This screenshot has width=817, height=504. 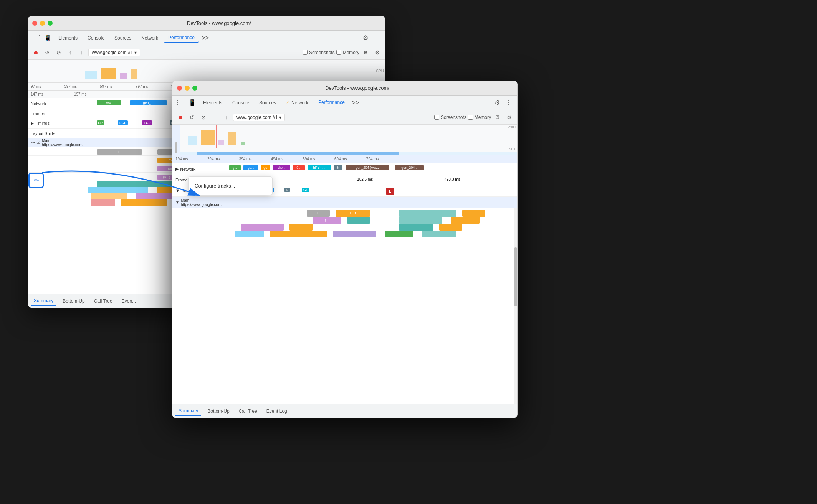 What do you see at coordinates (437, 117) in the screenshot?
I see `screenshots-checkbox-front` at bounding box center [437, 117].